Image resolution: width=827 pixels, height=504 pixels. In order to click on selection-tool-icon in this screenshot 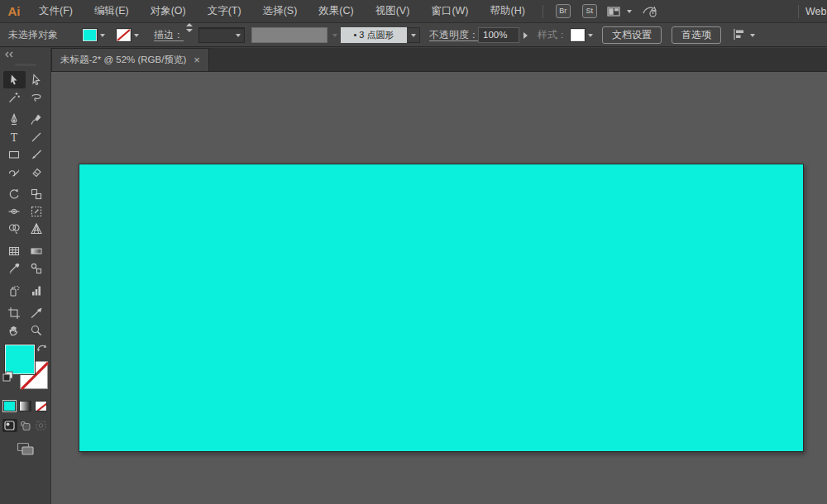, I will do `click(14, 80)`.